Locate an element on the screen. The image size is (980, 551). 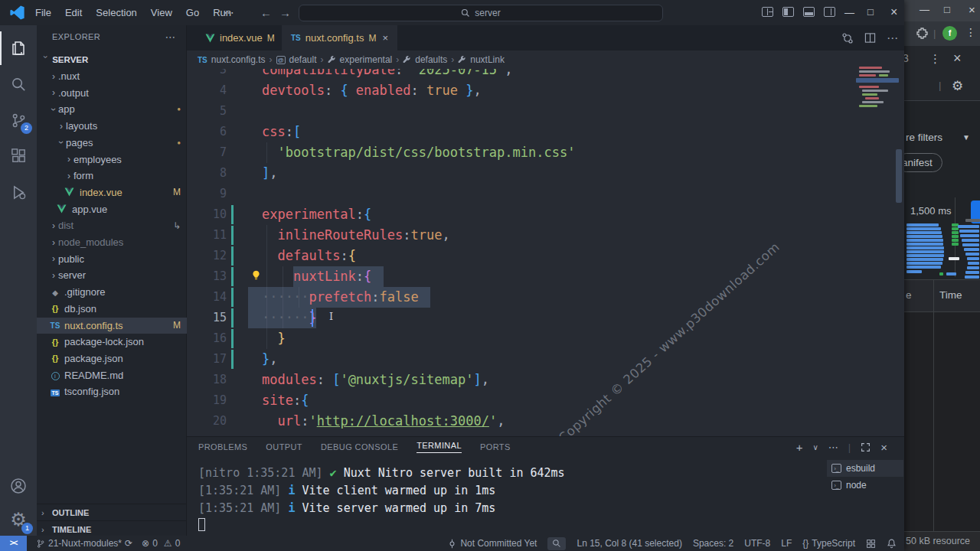
activitybar-account is located at coordinates (18, 486).